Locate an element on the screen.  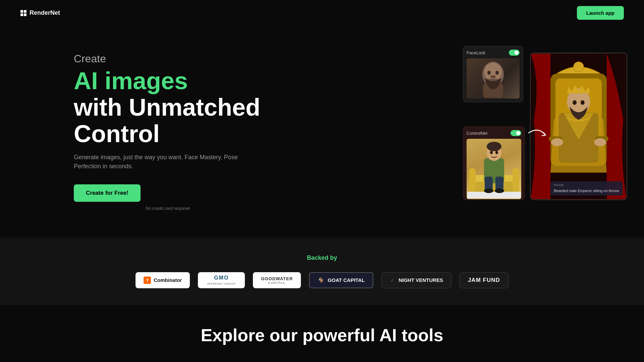
controlnet-label: ControlNet is located at coordinates (477, 133).